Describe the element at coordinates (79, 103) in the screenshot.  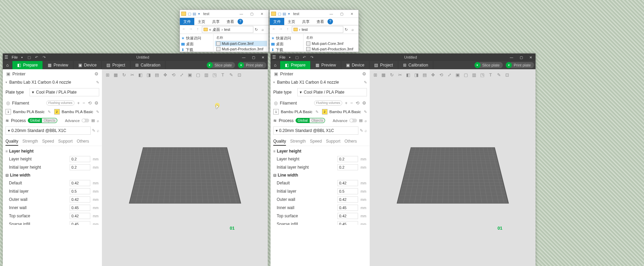
I see `add-filament-button: +` at that location.